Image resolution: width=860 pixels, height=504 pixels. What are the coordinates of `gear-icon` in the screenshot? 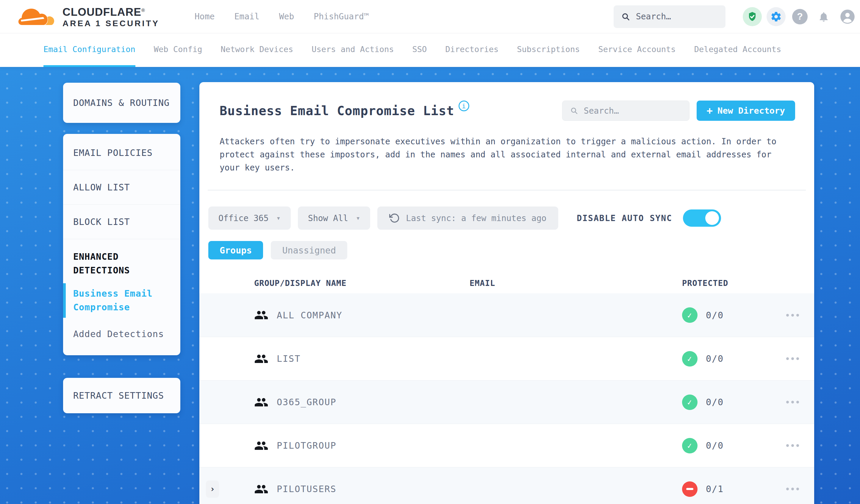 It's located at (776, 16).